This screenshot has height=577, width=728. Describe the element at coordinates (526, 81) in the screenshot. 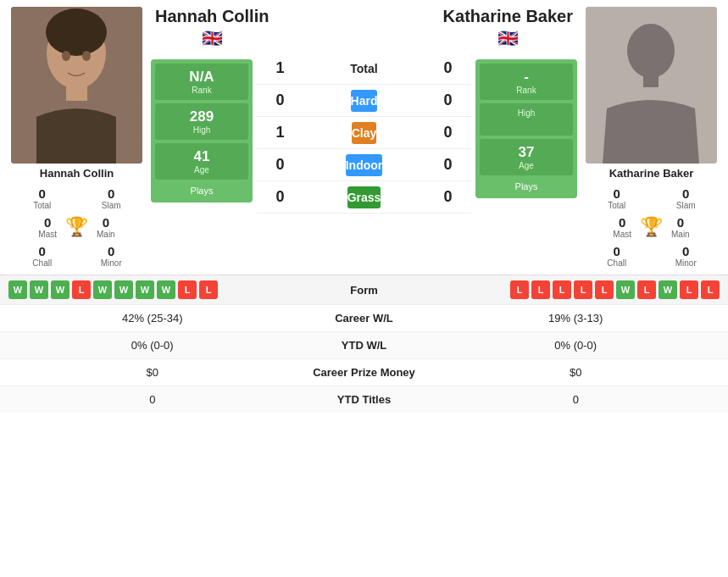

I see `right-rank-box: - Rank` at that location.